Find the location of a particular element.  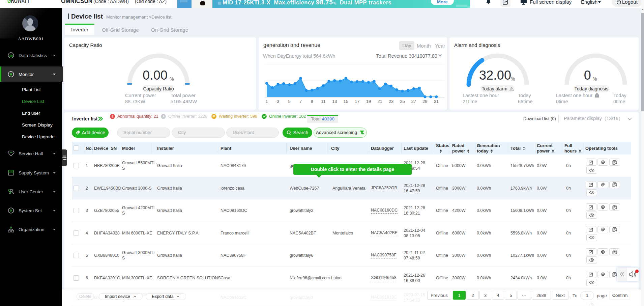

svg-text: 5 is located at coordinates (289, 101).